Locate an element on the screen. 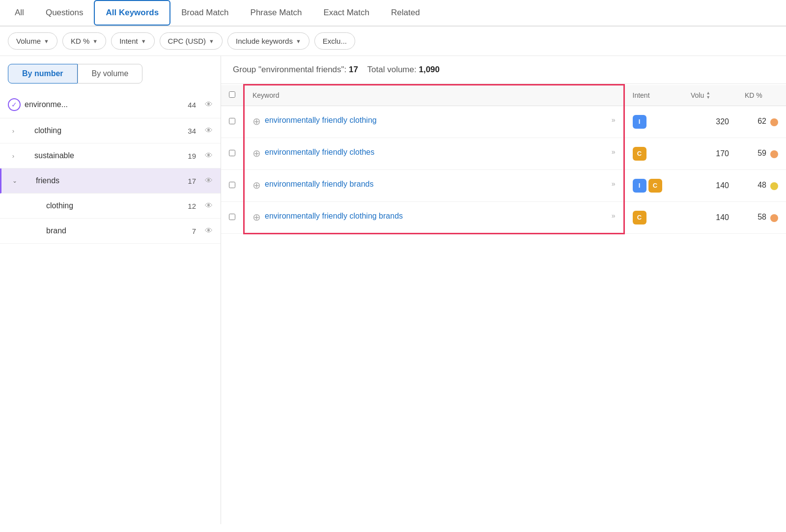 The image size is (786, 532). sidebar-item-brand: brand 7 👁 is located at coordinates (110, 231).